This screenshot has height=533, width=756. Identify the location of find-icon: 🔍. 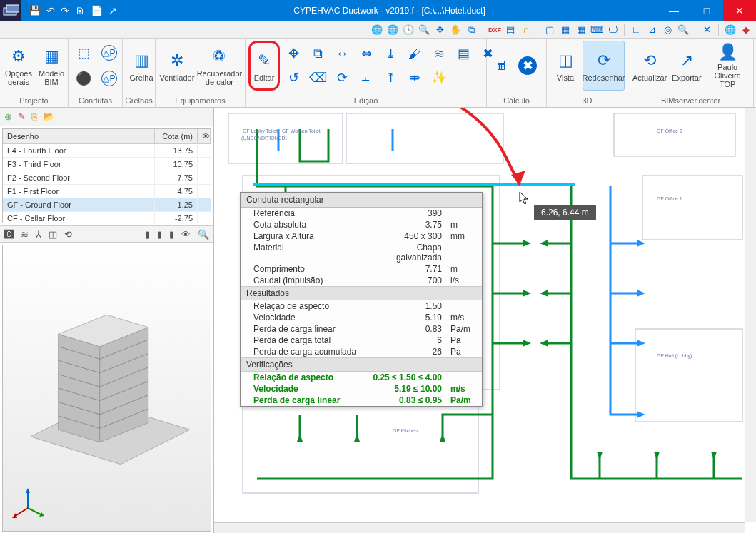
(683, 30).